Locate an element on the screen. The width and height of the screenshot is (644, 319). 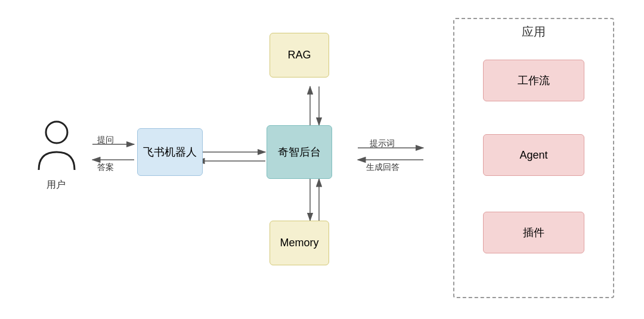
prompt-label: 提示词 is located at coordinates (382, 144).